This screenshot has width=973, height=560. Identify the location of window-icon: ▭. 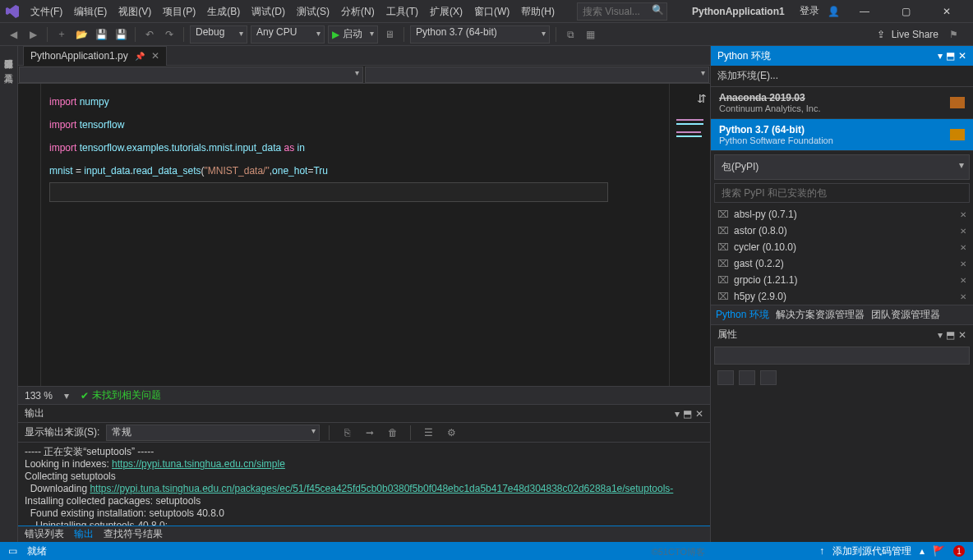
(13, 551).